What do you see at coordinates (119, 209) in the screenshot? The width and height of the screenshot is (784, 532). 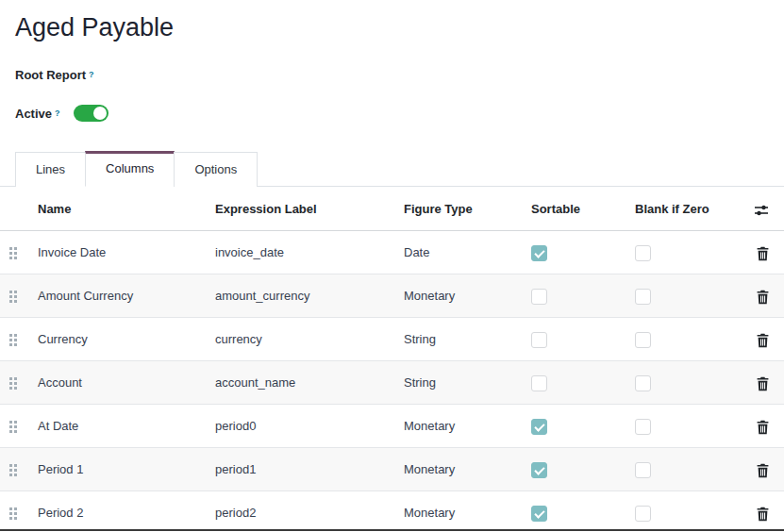 I see `header-name: Name` at bounding box center [119, 209].